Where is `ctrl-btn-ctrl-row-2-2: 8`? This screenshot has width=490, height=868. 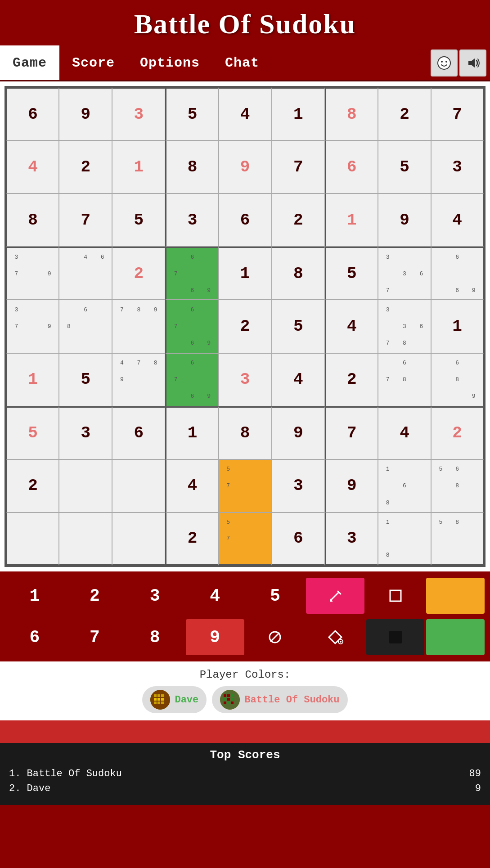
ctrl-btn-ctrl-row-2-2: 8 is located at coordinates (155, 637).